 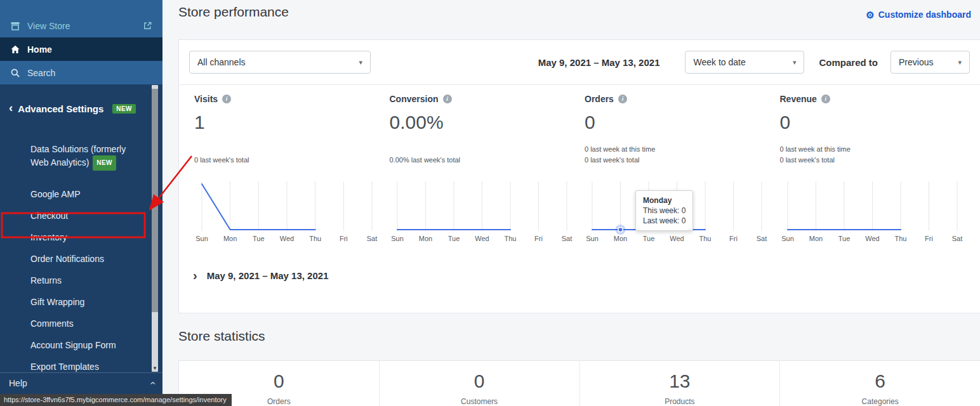 What do you see at coordinates (50, 216) in the screenshot?
I see `sidebar-item-label: Checkout` at bounding box center [50, 216].